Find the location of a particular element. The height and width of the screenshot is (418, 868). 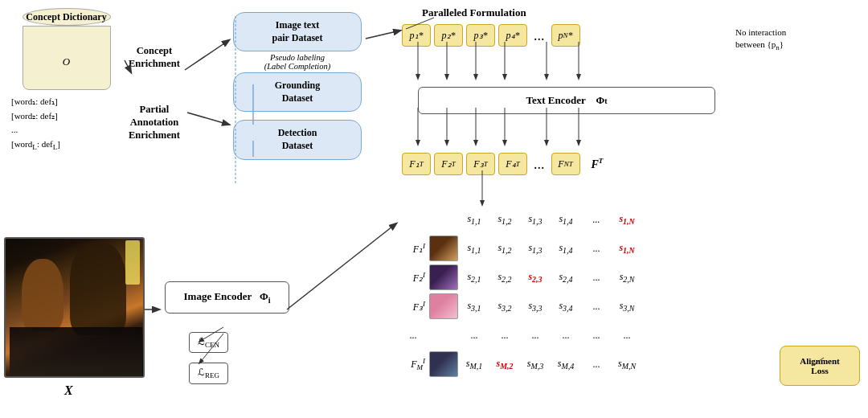

sm-dots: ... is located at coordinates (596, 364).